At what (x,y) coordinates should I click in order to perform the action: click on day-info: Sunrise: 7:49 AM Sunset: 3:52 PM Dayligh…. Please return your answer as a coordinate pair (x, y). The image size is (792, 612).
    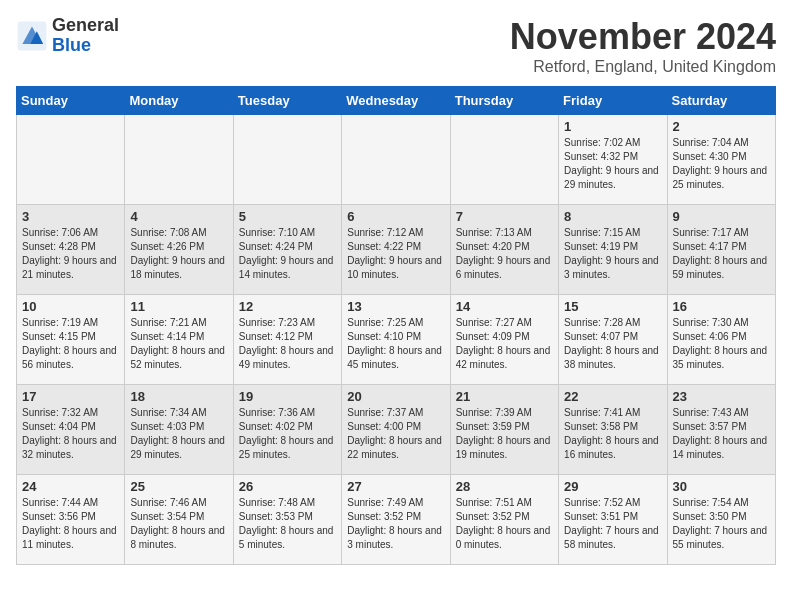
    Looking at the image, I should click on (396, 524).